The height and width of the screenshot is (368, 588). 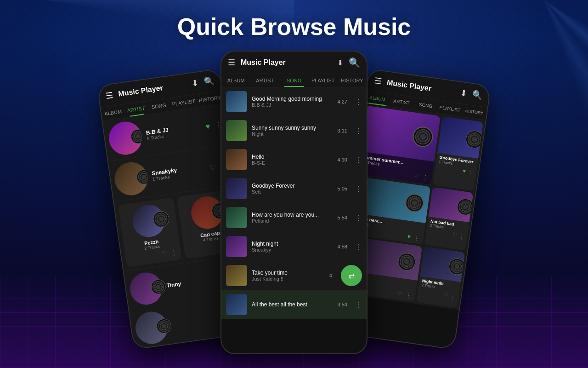 I want to click on right-menu-icon: ☰, so click(x=378, y=81).